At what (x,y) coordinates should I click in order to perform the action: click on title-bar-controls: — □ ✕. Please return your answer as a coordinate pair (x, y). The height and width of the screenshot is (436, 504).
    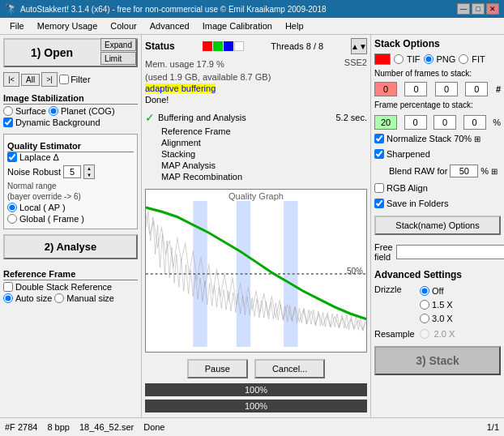
    Looking at the image, I should click on (478, 9).